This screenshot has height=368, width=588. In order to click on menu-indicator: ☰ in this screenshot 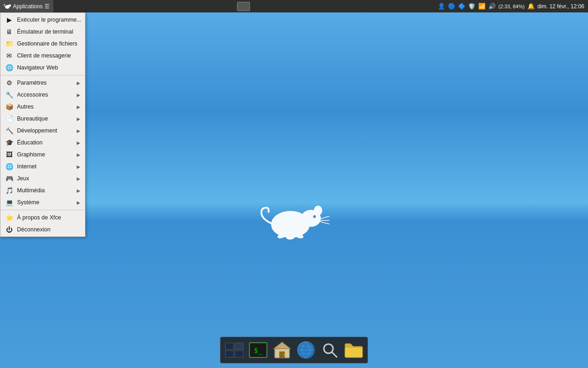, I will do `click(47, 6)`.